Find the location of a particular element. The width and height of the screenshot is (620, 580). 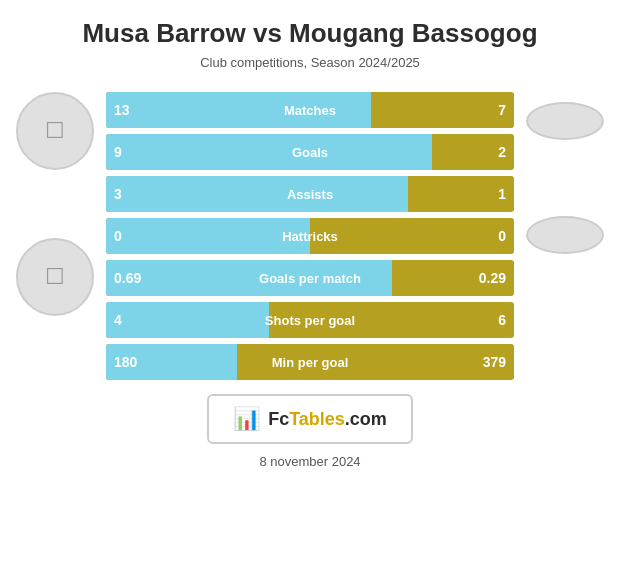

left-avatars: ☐ ☐ is located at coordinates (55, 204).